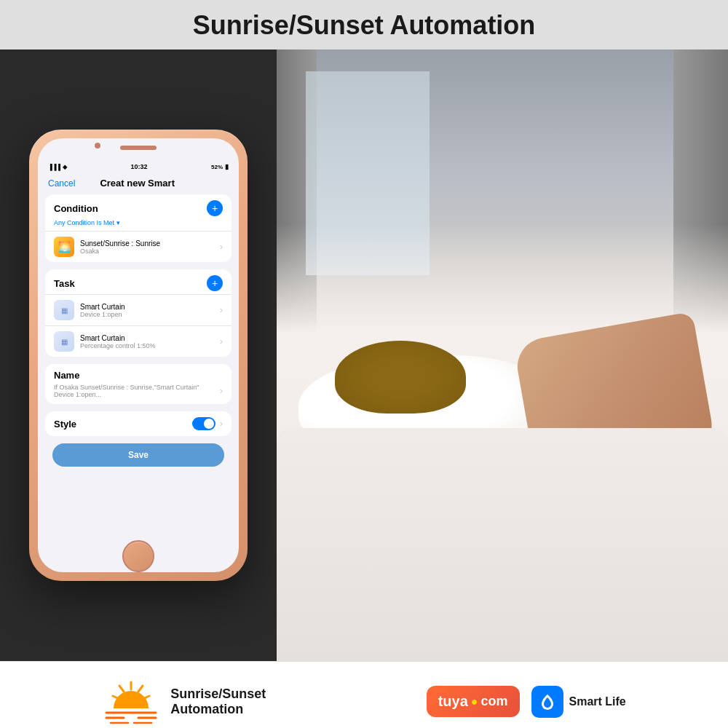 The width and height of the screenshot is (728, 728). What do you see at coordinates (547, 702) in the screenshot?
I see `smart-life-svg` at bounding box center [547, 702].